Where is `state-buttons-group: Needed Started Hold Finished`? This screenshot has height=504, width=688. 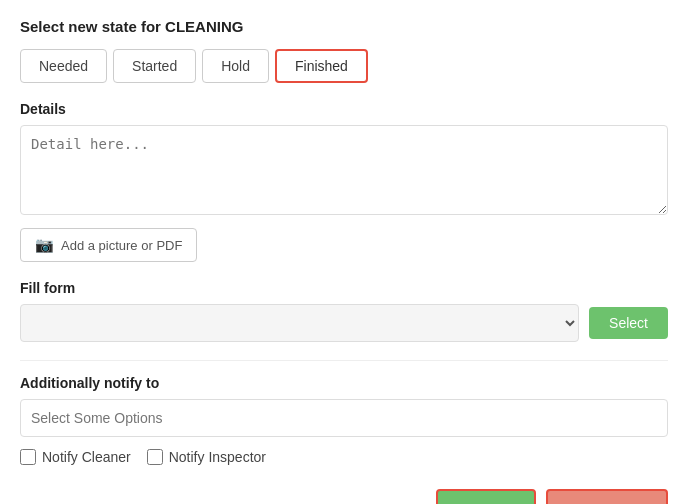
state-buttons-group: Needed Started Hold Finished is located at coordinates (344, 66).